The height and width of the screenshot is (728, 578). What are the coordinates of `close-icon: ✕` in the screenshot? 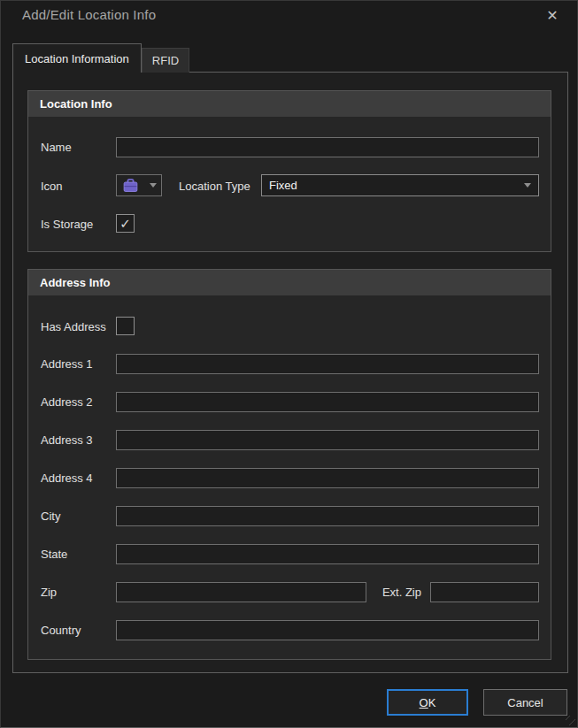 It's located at (552, 16).